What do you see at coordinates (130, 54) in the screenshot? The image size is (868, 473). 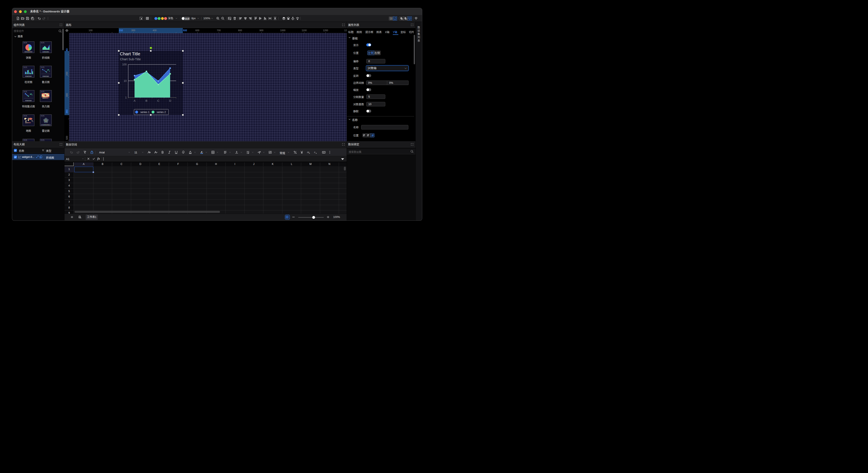 I see `svg-text: Chart Title` at bounding box center [130, 54].